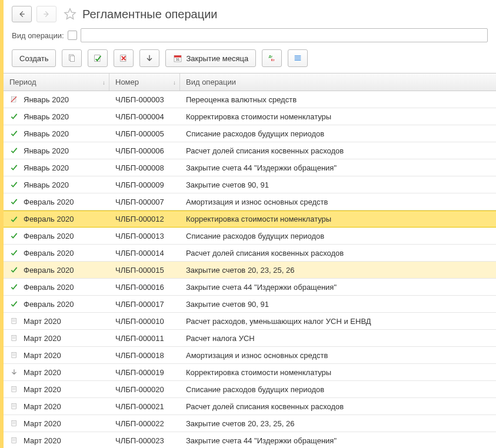 This screenshot has height=448, width=496. Describe the element at coordinates (249, 321) in the screenshot. I see `table-row: Март 2020ЧЛБП-000010Расчет расходов, уме…` at that location.